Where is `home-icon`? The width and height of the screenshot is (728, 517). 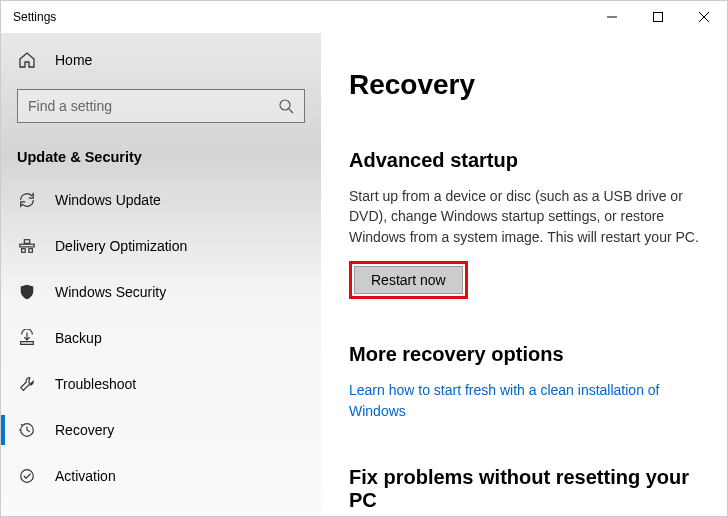 home-icon is located at coordinates (27, 60).